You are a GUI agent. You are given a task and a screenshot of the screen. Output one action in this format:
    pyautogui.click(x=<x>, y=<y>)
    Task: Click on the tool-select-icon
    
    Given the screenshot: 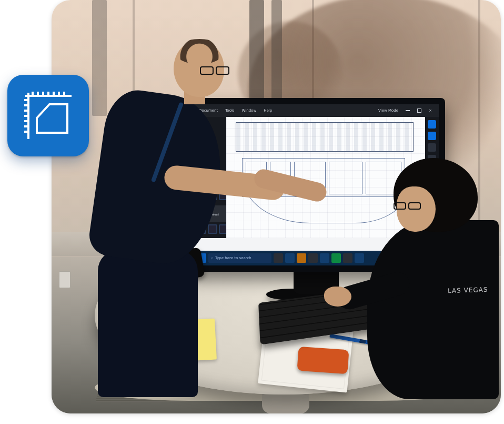 What is the action you would take?
    pyautogui.click(x=432, y=124)
    